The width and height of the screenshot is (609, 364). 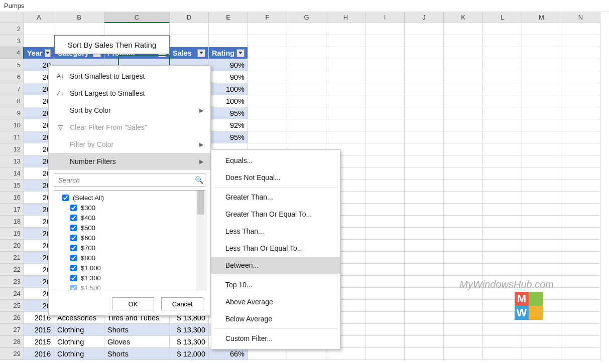 I want to click on header-year: Year, so click(x=39, y=53).